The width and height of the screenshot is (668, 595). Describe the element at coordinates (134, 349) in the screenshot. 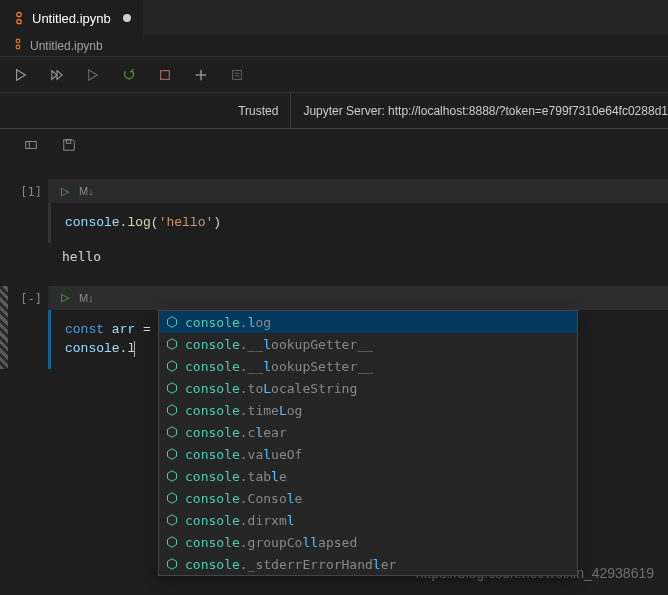

I see `cursor-icon` at that location.